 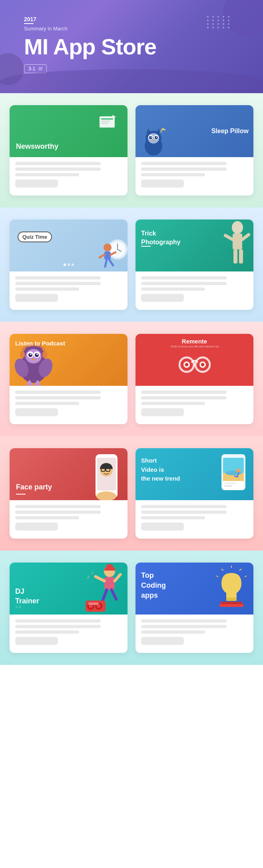 I want to click on owl-icon: z z, so click(x=153, y=141).